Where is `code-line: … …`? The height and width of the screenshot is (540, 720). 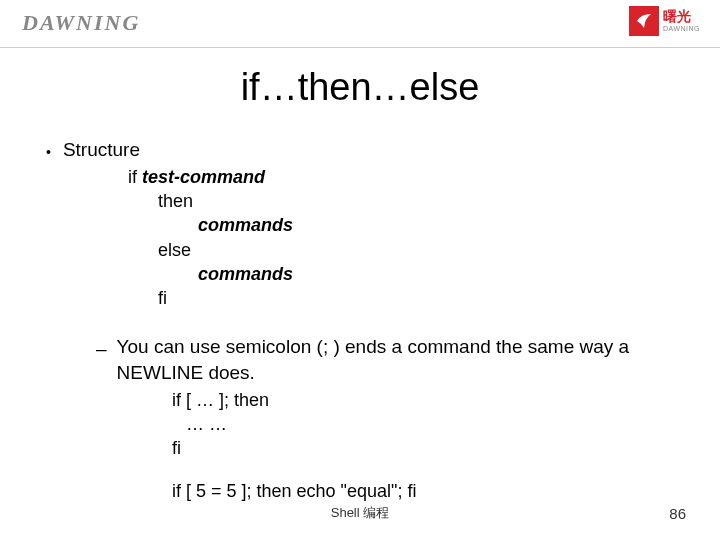 code-line: … … is located at coordinates (423, 424).